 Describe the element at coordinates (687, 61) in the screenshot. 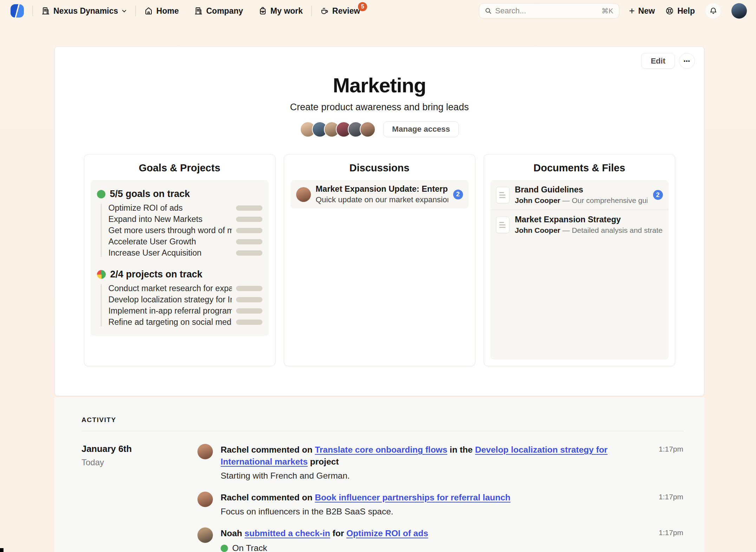

I see `more-options-button: •••` at that location.